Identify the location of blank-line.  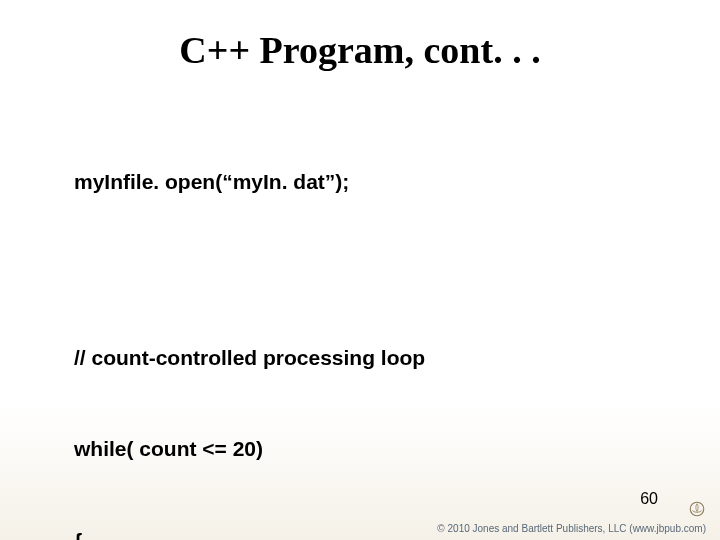
(366, 270).